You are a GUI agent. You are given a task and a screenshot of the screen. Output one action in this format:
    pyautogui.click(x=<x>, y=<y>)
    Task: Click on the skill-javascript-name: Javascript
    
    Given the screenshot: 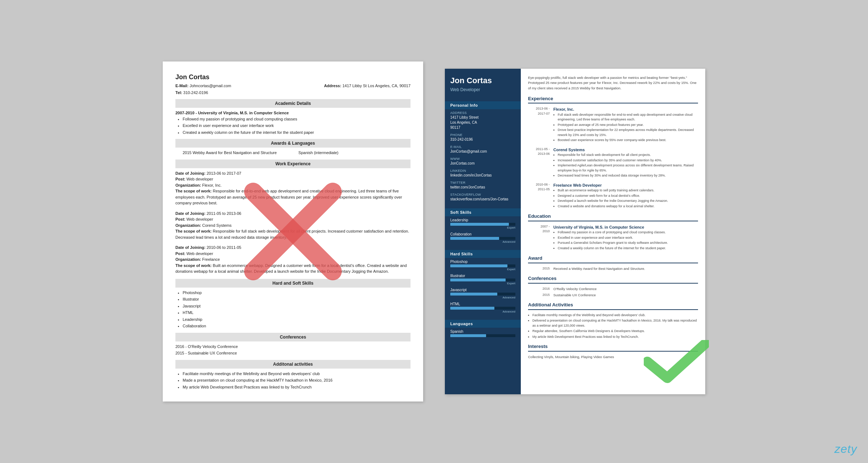 What is the action you would take?
    pyautogui.click(x=483, y=290)
    